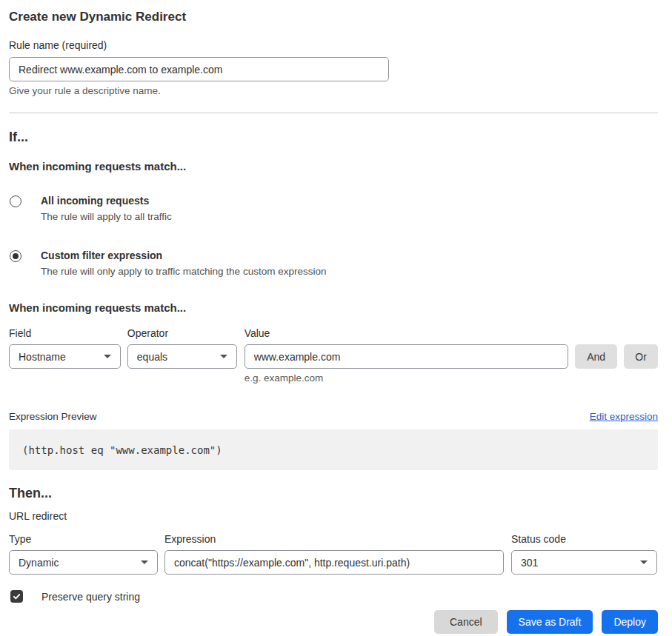 The image size is (672, 636). I want to click on radio-all-incoming-label: All incoming requests, so click(107, 201).